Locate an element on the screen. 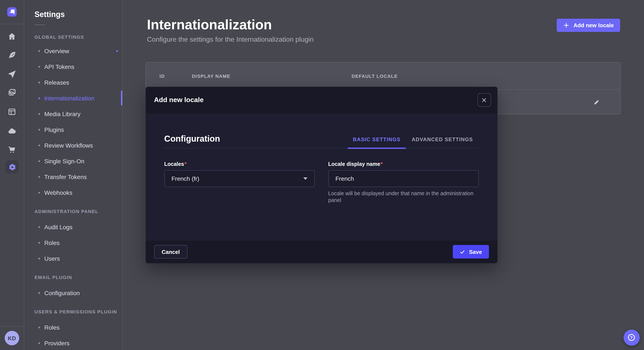 The height and width of the screenshot is (350, 644). form-fields: Locales* French (fr) Locale display name… is located at coordinates (322, 183).